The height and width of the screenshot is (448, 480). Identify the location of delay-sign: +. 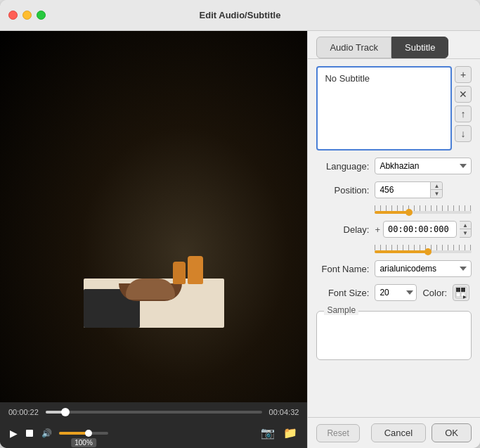
(377, 229).